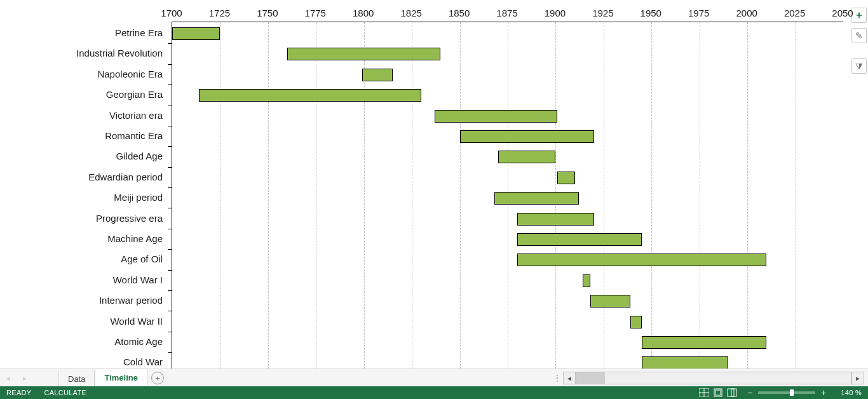 This screenshot has height=399, width=868. Describe the element at coordinates (704, 393) in the screenshot. I see `grid-icon` at that location.